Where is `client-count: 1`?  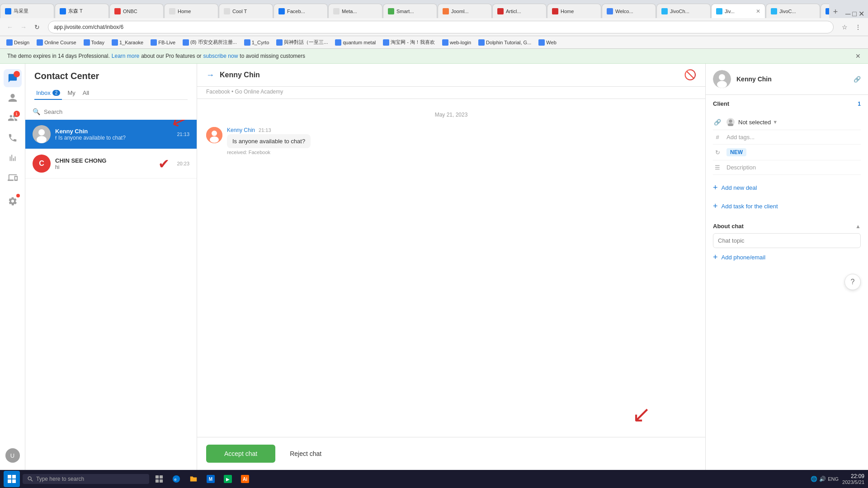
client-count: 1 is located at coordinates (859, 104).